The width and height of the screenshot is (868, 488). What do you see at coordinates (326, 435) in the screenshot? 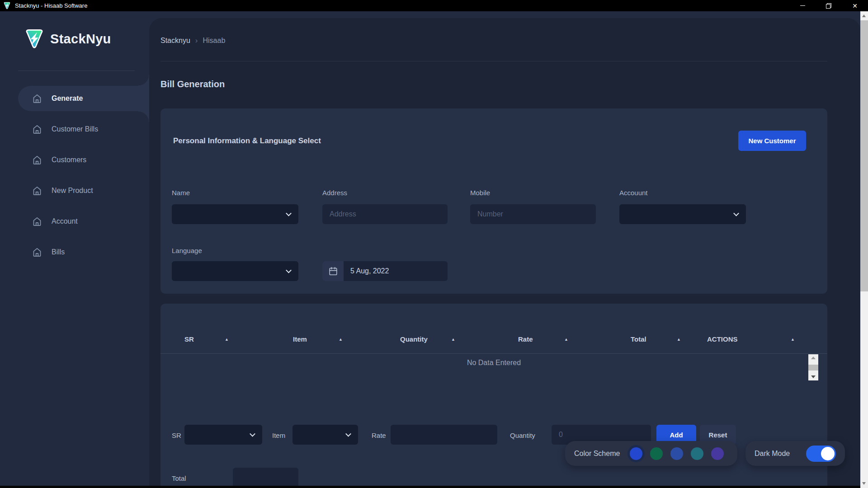
I see `item-select` at bounding box center [326, 435].